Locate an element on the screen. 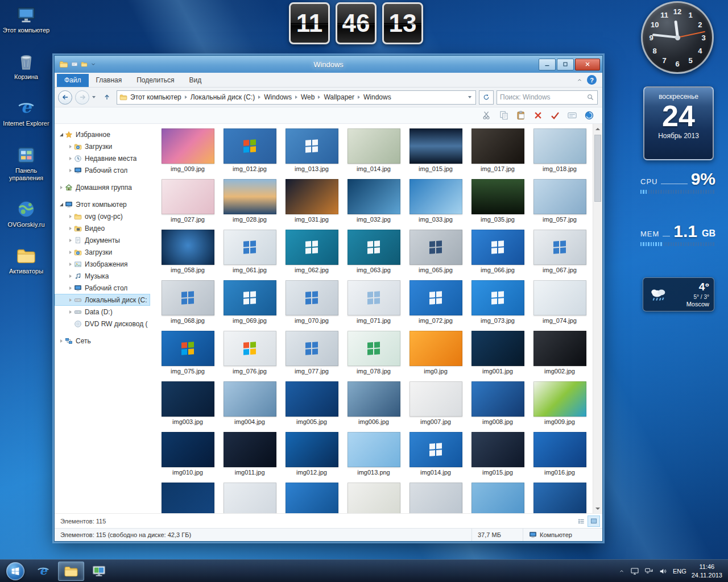  file-item: img_067.jpg is located at coordinates (560, 251).